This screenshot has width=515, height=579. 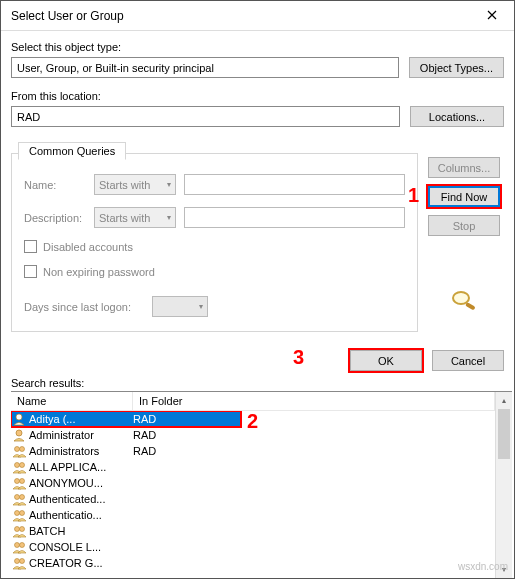 I want to click on annotation-1: 1, so click(x=414, y=196).